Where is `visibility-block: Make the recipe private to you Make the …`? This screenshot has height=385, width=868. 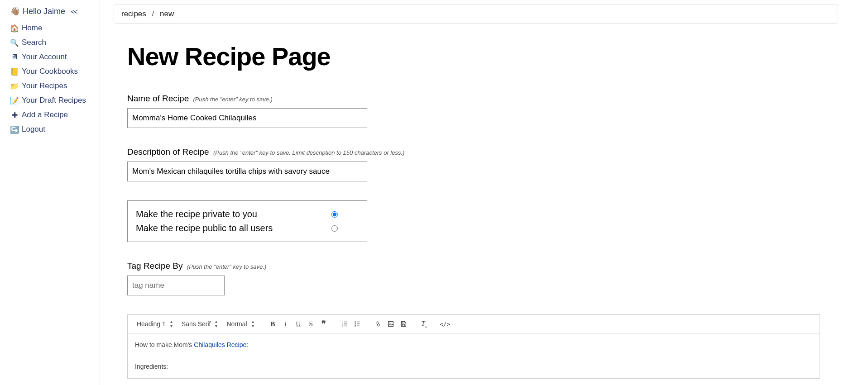
visibility-block: Make the recipe private to you Make the … is located at coordinates (474, 221).